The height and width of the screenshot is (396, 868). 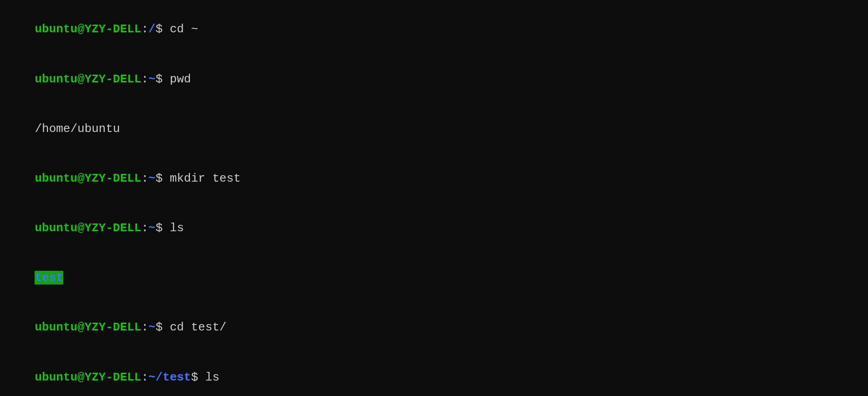 I want to click on terminal-line: ubuntu@YZY-DELL:~$ pwd, so click(x=434, y=79).